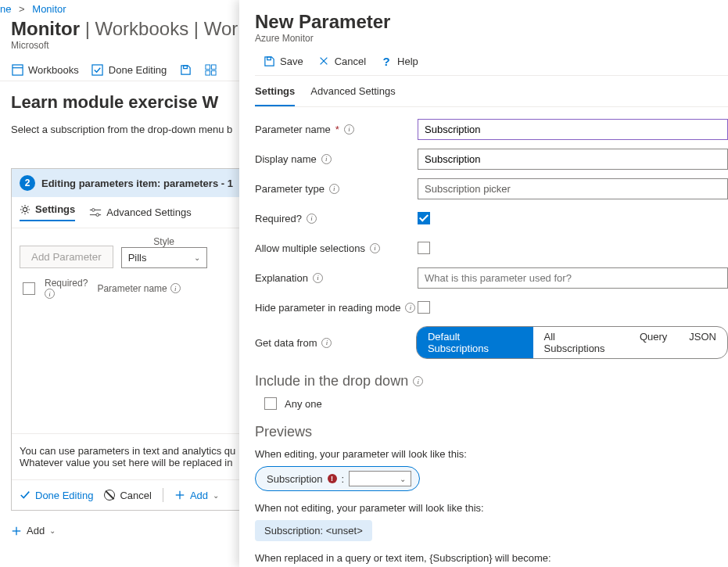 The height and width of the screenshot is (567, 728). I want to click on explanation-input, so click(572, 278).